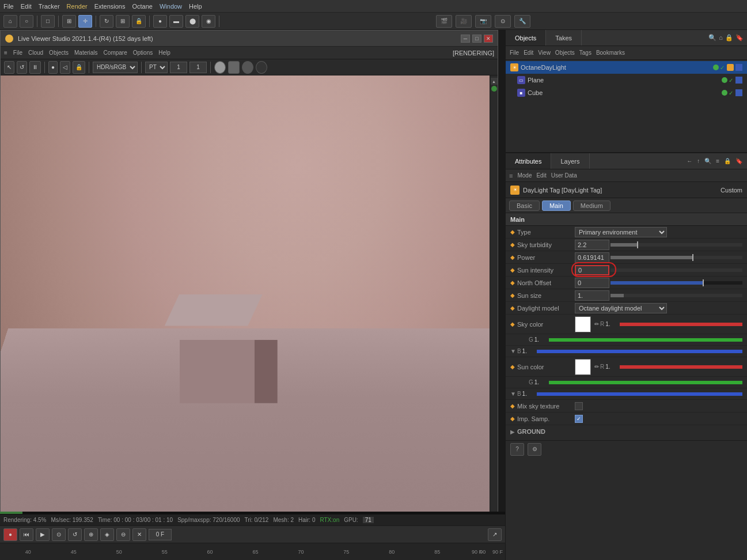 The height and width of the screenshot is (560, 747). What do you see at coordinates (556, 206) in the screenshot?
I see `sec-tab-main: Main` at bounding box center [556, 206].